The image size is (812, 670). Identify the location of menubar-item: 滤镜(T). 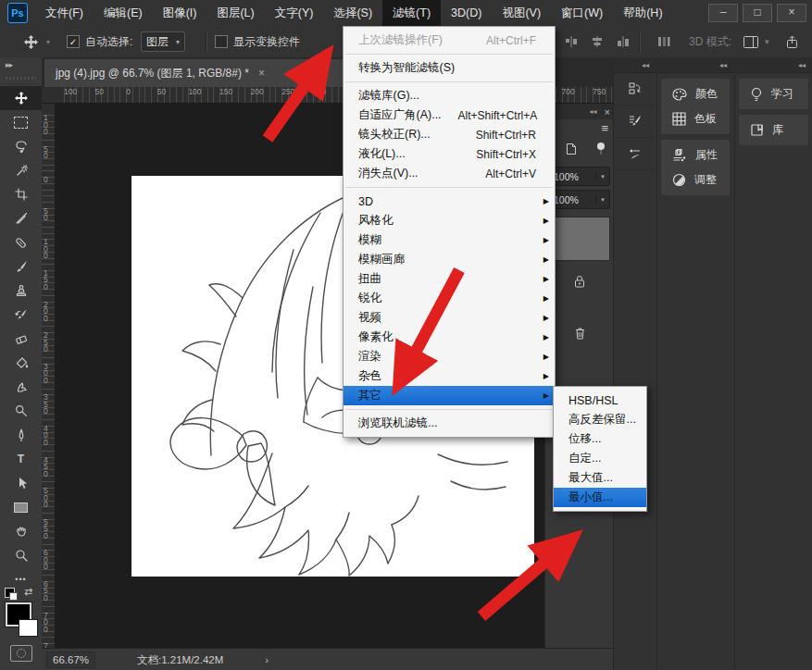
(411, 13).